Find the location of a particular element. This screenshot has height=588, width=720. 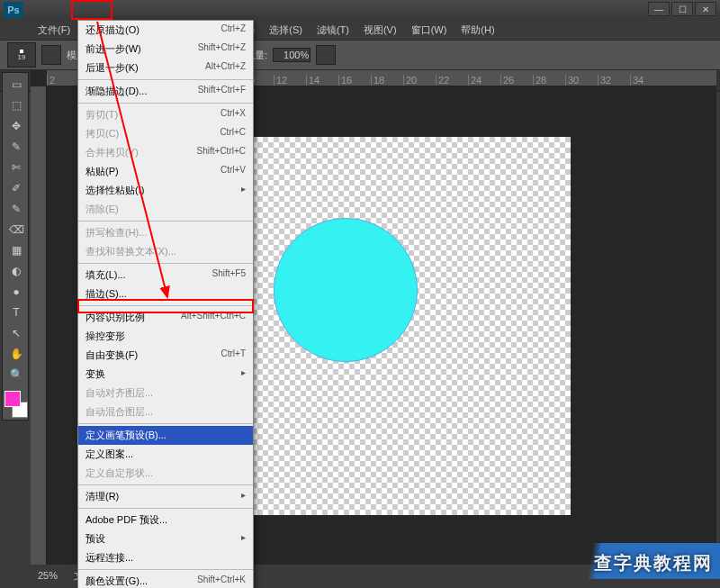

tool-item: ▭ is located at coordinates (16, 85).